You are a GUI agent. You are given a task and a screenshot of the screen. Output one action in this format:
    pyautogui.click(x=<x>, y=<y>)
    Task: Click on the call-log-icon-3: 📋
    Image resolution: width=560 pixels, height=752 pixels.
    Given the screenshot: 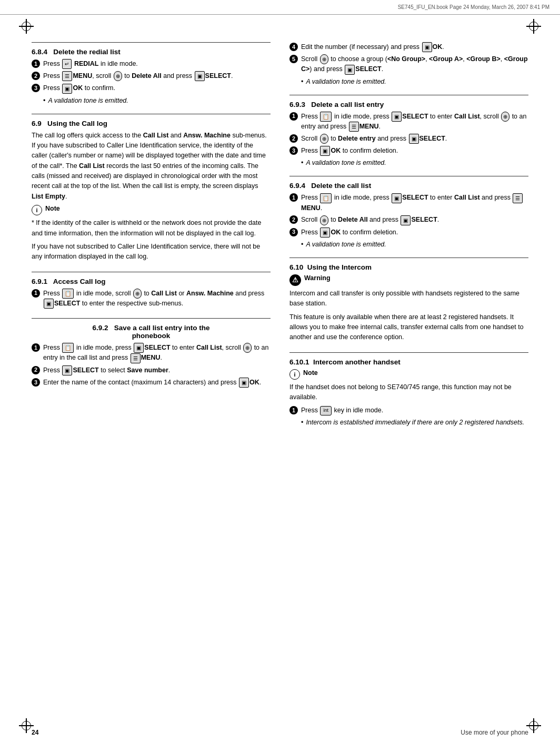 What is the action you would take?
    pyautogui.click(x=326, y=117)
    